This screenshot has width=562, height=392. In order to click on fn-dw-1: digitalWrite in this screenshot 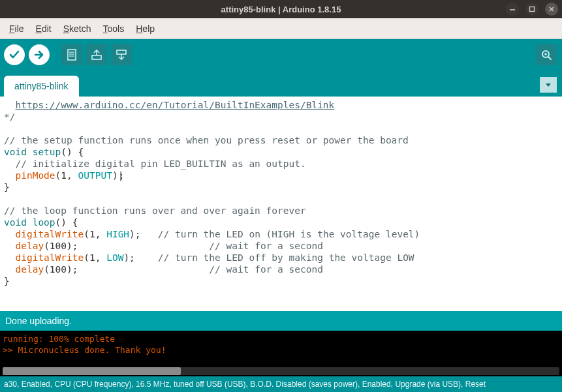, I will do `click(50, 234)`.